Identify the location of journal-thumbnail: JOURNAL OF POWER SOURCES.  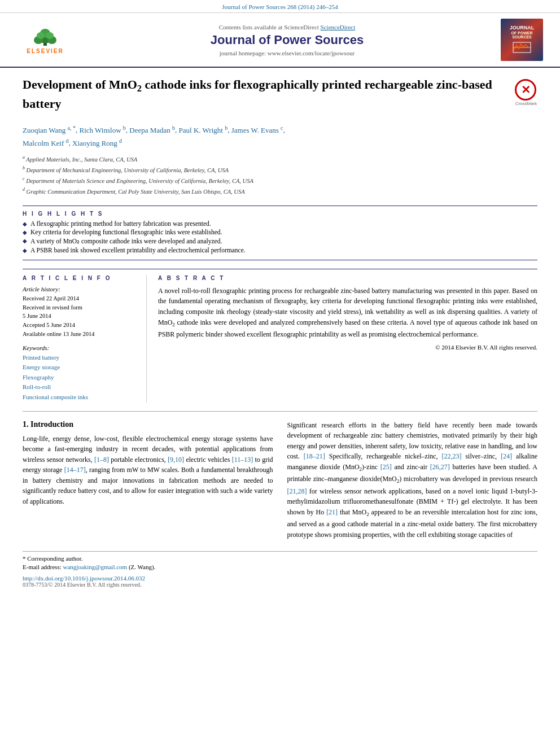
(522, 40).